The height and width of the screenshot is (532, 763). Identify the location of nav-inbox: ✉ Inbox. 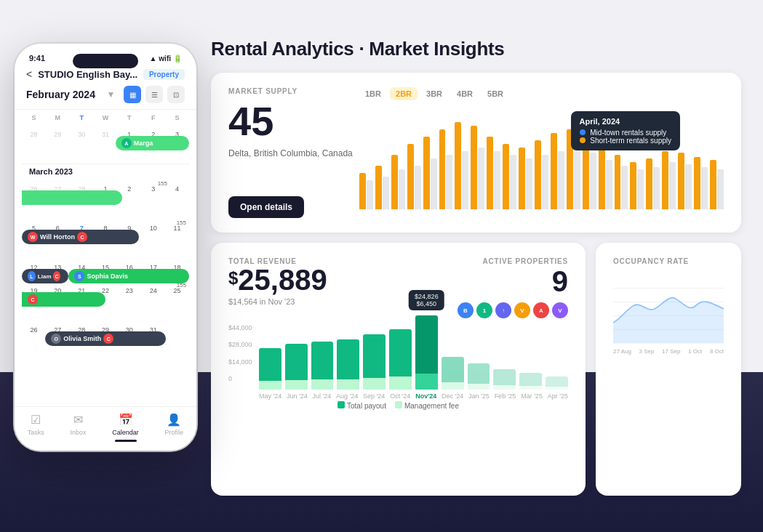
(79, 427).